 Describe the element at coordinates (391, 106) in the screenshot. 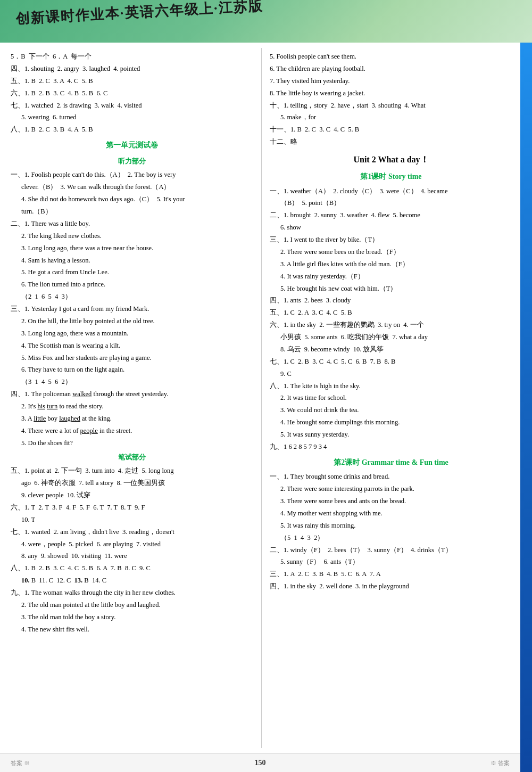

I see `list-item: 十、1. telling，story 2. have，start 3. shou…` at that location.